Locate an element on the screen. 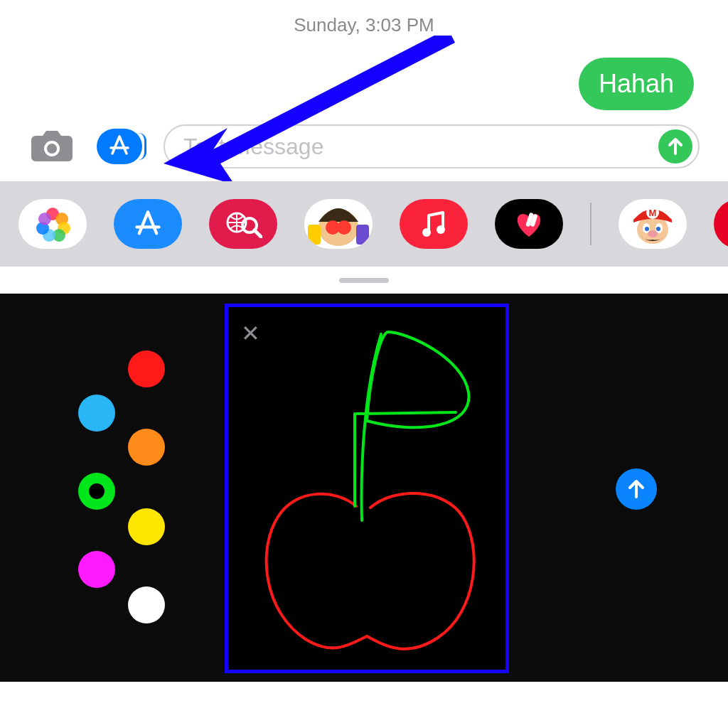 This screenshot has height=718, width=728. send-drawing-button is located at coordinates (636, 489).